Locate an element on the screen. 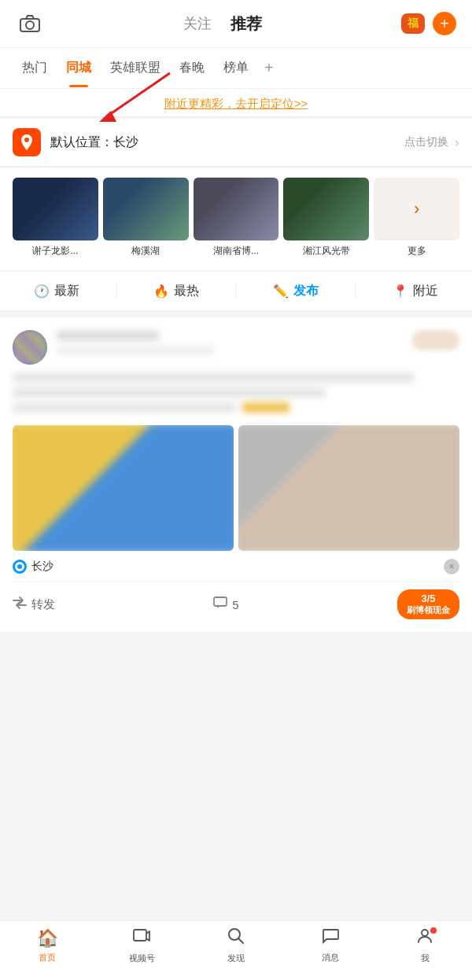 The height and width of the screenshot is (980, 472). city-spot-4: 湘江风光带 is located at coordinates (326, 218).